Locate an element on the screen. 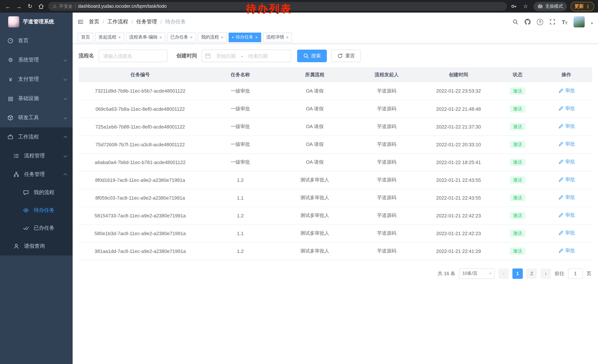  avatar-caret-icon: ▾ is located at coordinates (592, 23).